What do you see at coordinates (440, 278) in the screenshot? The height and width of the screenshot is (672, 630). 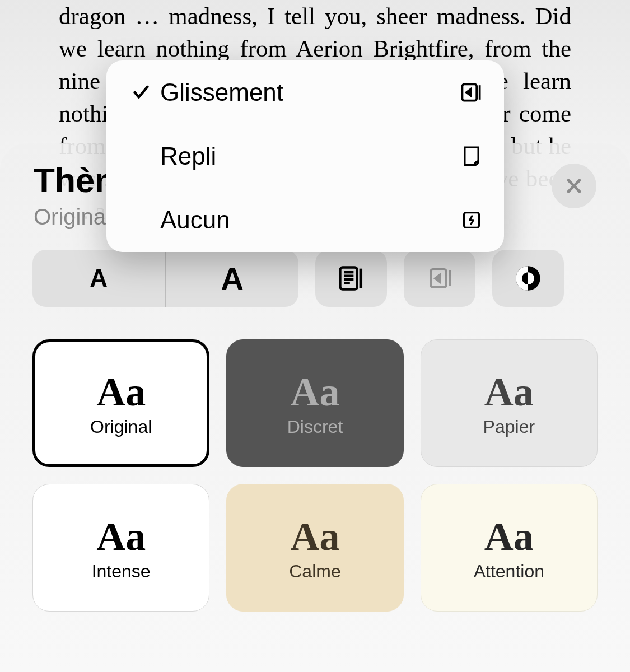 I see `page-turn-icon` at bounding box center [440, 278].